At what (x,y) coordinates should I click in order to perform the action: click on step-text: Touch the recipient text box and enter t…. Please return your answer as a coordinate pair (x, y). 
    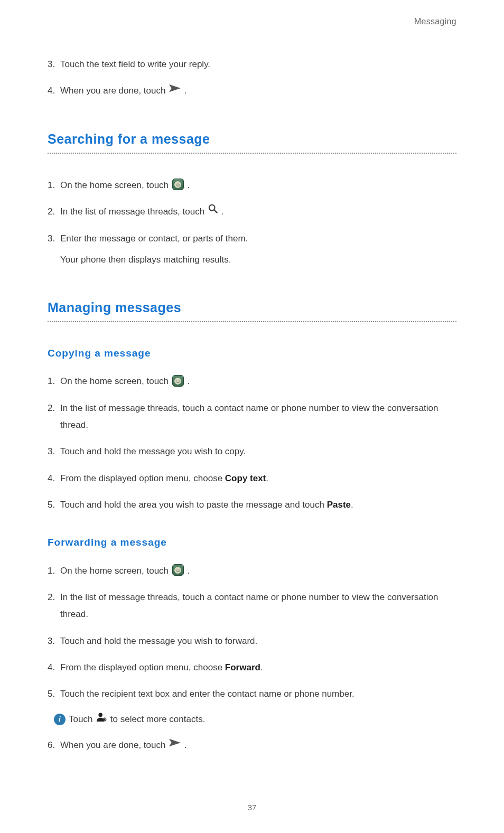
    Looking at the image, I should click on (258, 694).